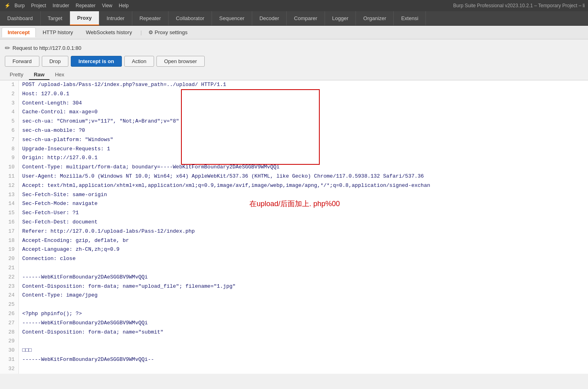 The width and height of the screenshot is (588, 389). I want to click on menu-intruder: Intruder, so click(61, 6).